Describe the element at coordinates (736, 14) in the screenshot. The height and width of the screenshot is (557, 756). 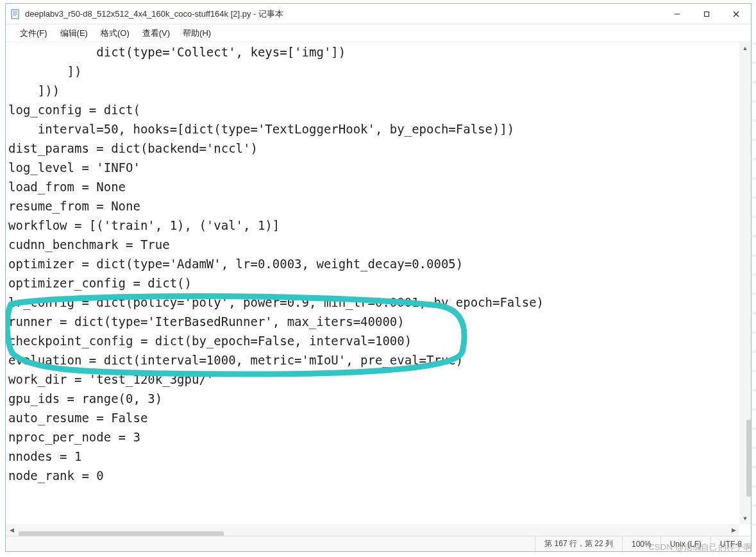
I see `close-button` at that location.